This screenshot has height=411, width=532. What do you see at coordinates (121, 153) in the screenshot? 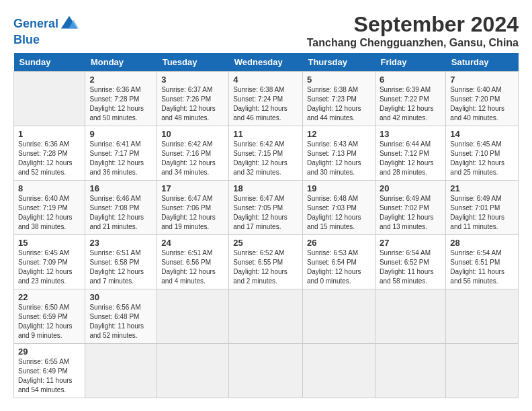
I see `table-row: 9Sunrise: 6:41 AMSunset: 7:17 PMDaylight…` at bounding box center [121, 153].